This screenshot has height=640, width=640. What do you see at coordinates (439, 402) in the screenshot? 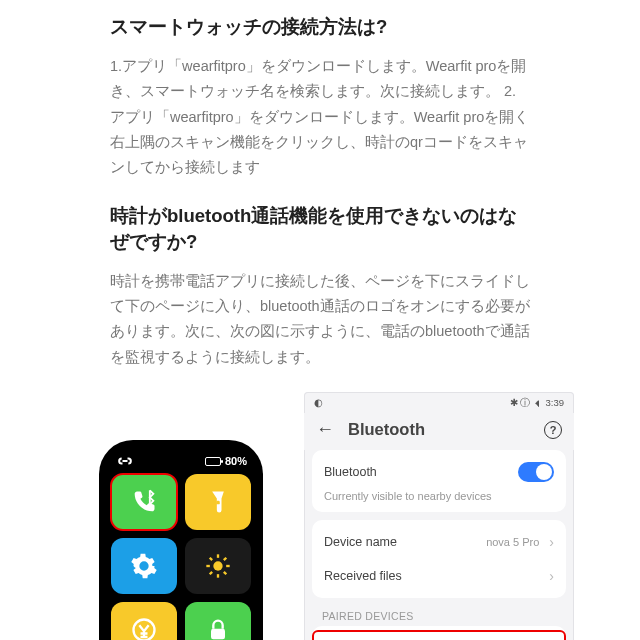
I see `phone-statusbar: ◐ ✱ ⓘ ⏴ 3:39` at bounding box center [439, 402].